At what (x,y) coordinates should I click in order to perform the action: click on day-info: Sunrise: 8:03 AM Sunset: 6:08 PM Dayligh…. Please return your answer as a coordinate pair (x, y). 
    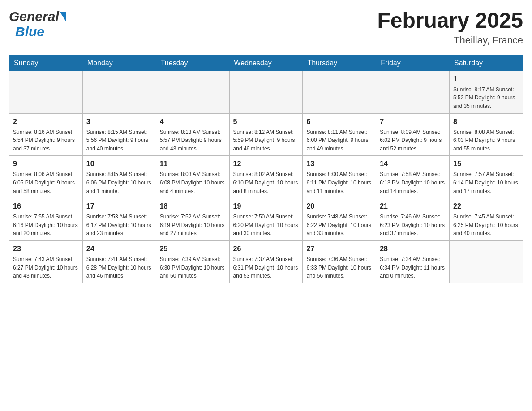
    Looking at the image, I should click on (193, 183).